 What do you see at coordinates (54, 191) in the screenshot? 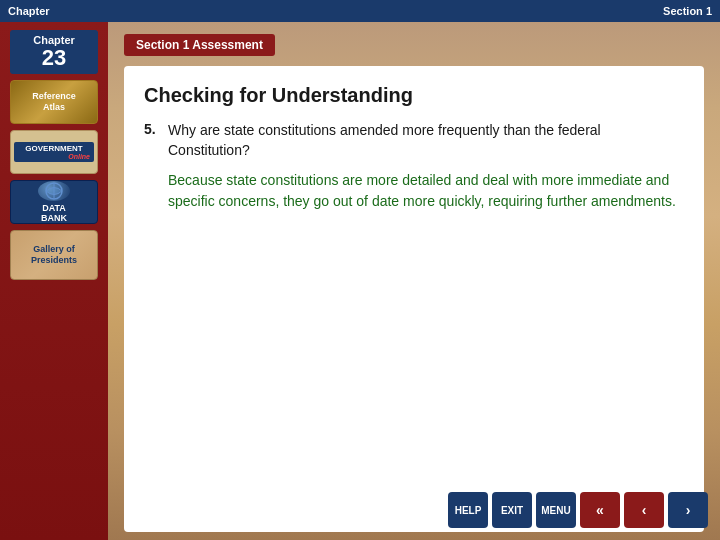
I see `data-bank-icon` at bounding box center [54, 191].